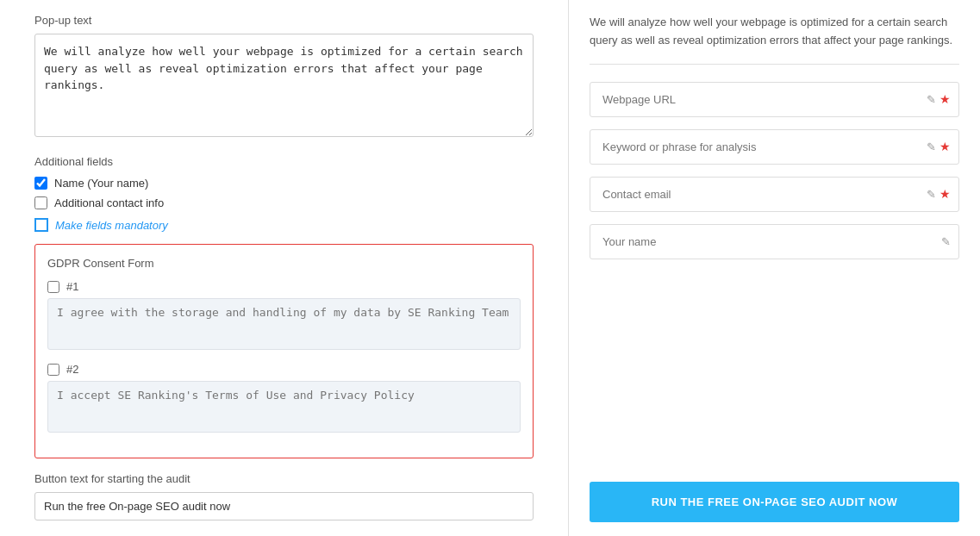 Image resolution: width=980 pixels, height=536 pixels. I want to click on run-audit-button: RUN THE FREE ON-PAGE SEO AUDIT NOW, so click(774, 502).